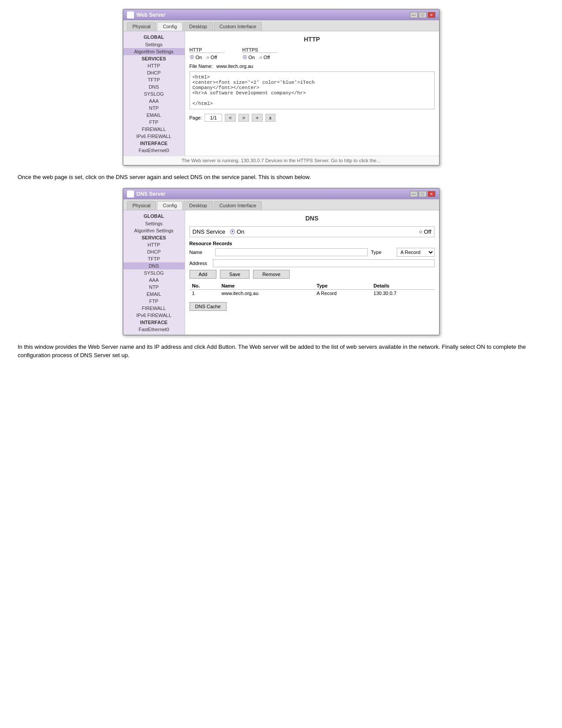 This screenshot has width=562, height=728. What do you see at coordinates (291, 252) in the screenshot?
I see `name-input` at bounding box center [291, 252].